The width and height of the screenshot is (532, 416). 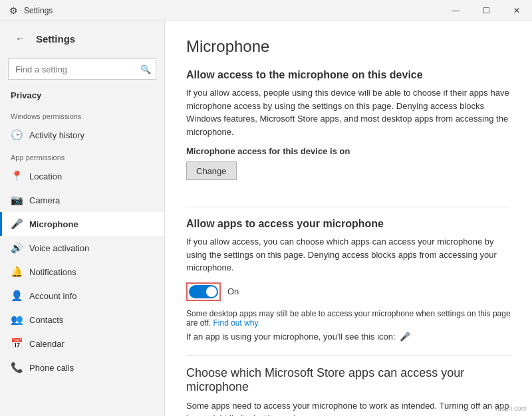 What do you see at coordinates (53, 296) in the screenshot?
I see `sidebar-item-label: Account info` at bounding box center [53, 296].